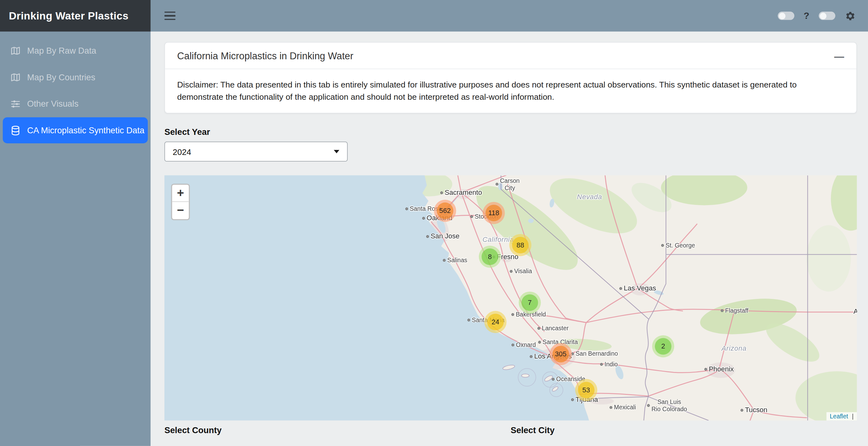 The height and width of the screenshot is (446, 868). What do you see at coordinates (338, 431) in the screenshot?
I see `select-county-label: Select County` at bounding box center [338, 431].